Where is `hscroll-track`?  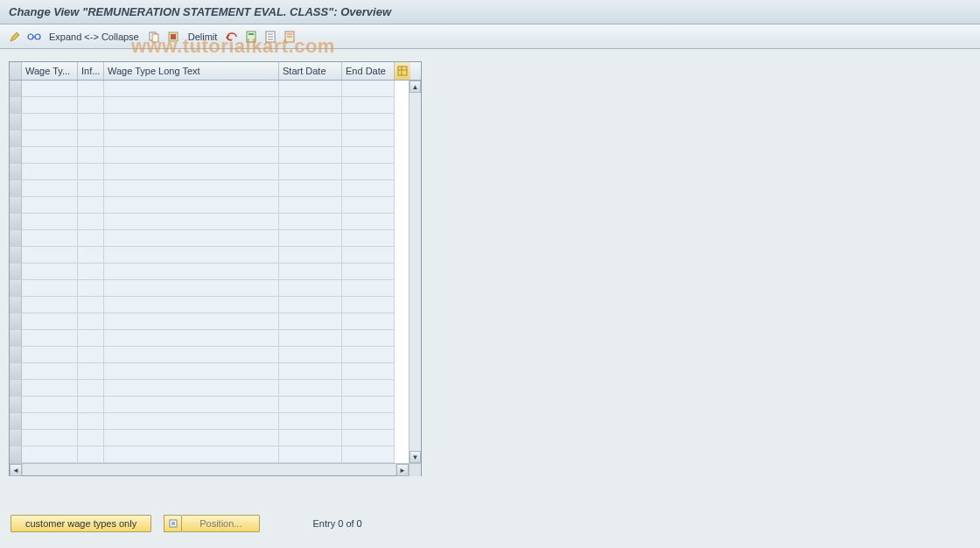 hscroll-track is located at coordinates (209, 469).